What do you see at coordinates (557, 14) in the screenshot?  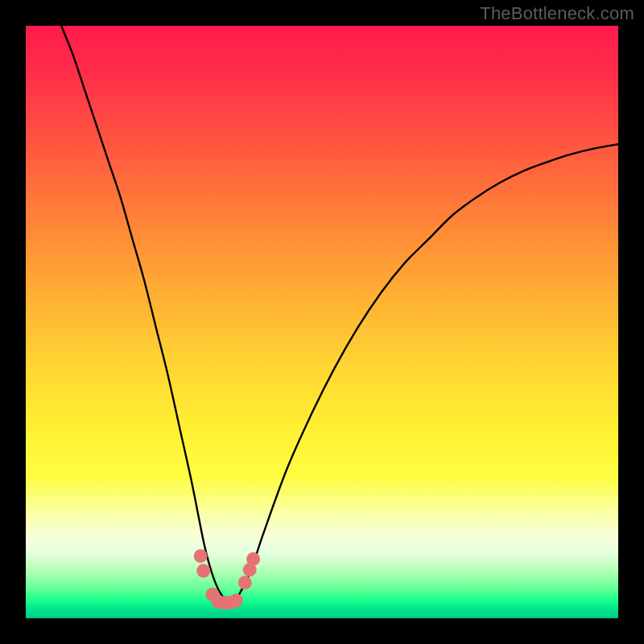 I see `watermark-text: TheBottleneck.com` at bounding box center [557, 14].